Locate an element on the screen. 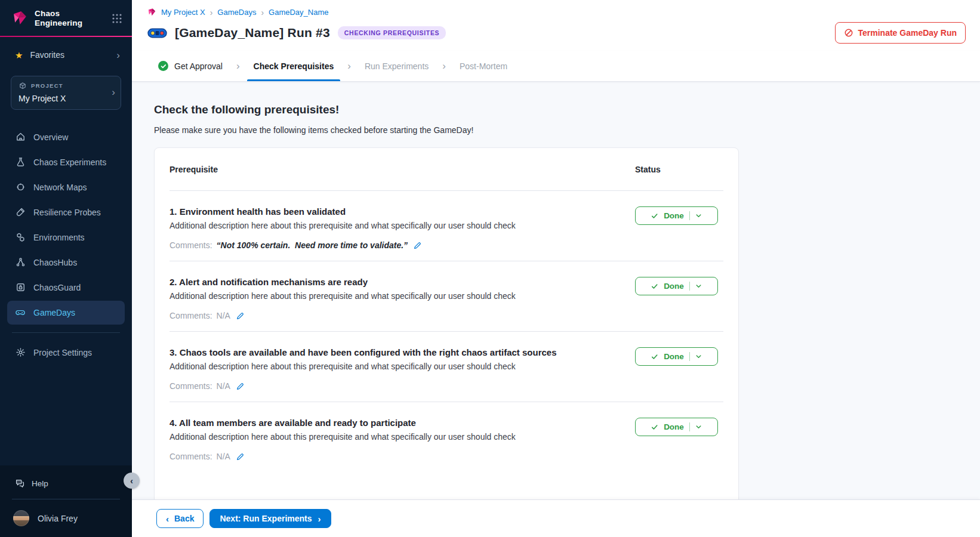 The image size is (980, 537). favorites-label: Favorites is located at coordinates (47, 55).